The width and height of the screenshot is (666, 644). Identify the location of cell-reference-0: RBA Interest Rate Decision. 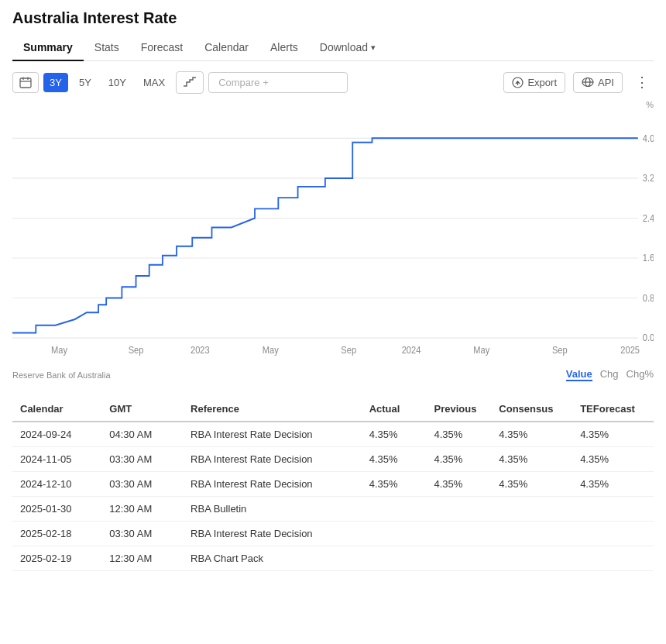
(273, 434).